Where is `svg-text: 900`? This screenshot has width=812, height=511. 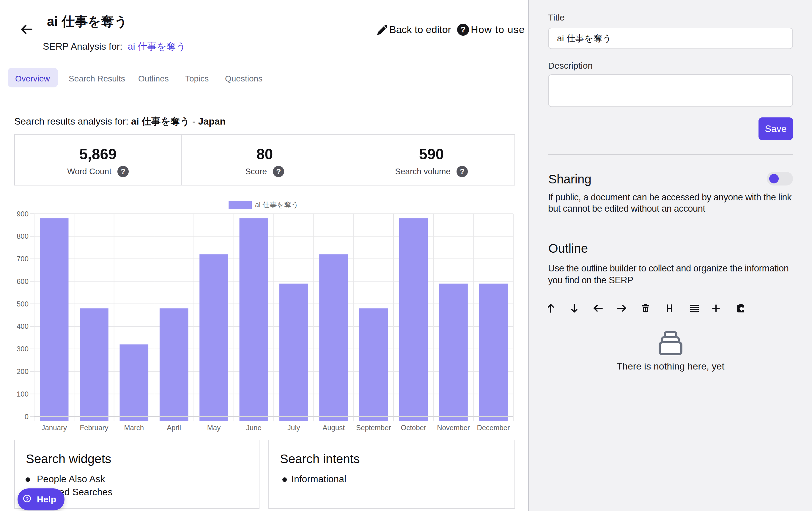 svg-text: 900 is located at coordinates (23, 214).